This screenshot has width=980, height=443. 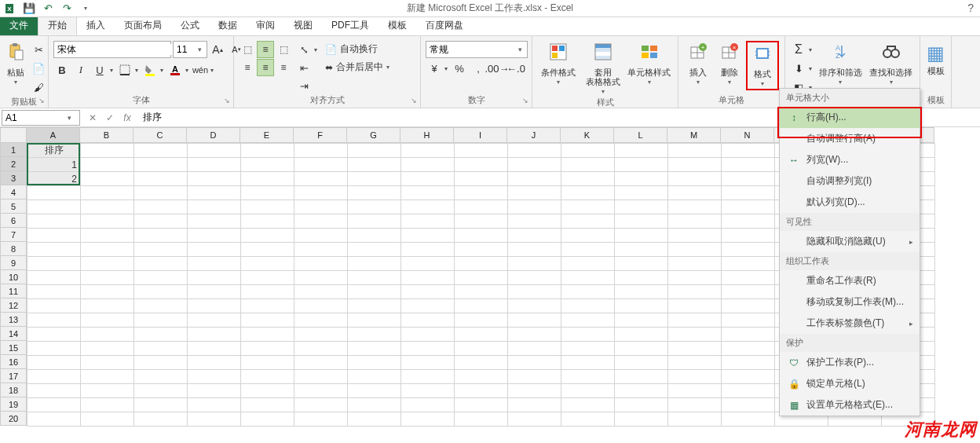 I want to click on tab-home: 开始, so click(x=57, y=25).